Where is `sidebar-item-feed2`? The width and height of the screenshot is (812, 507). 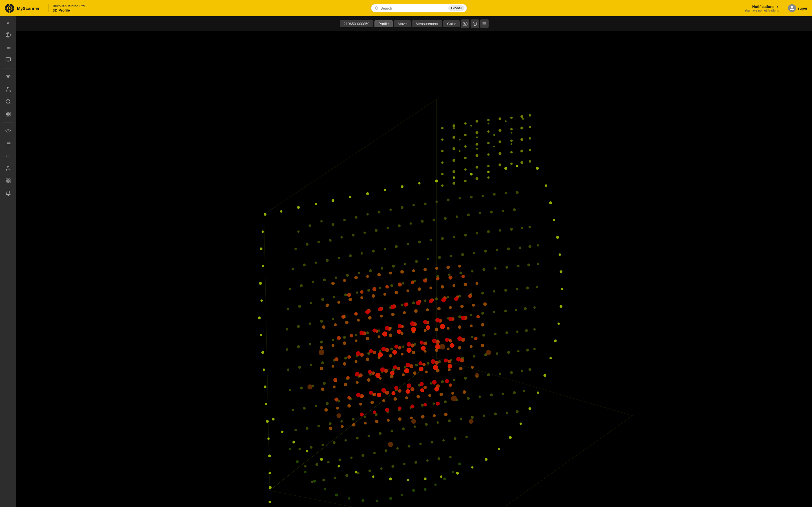 sidebar-item-feed2 is located at coordinates (8, 131).